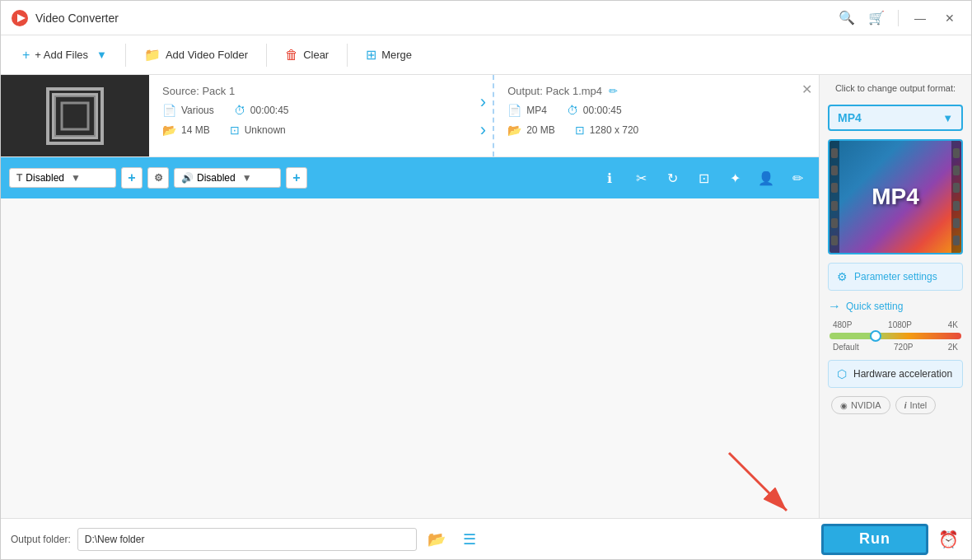 The height and width of the screenshot is (560, 972). What do you see at coordinates (572, 110) in the screenshot?
I see `output-clock-icon: ⏱` at bounding box center [572, 110].